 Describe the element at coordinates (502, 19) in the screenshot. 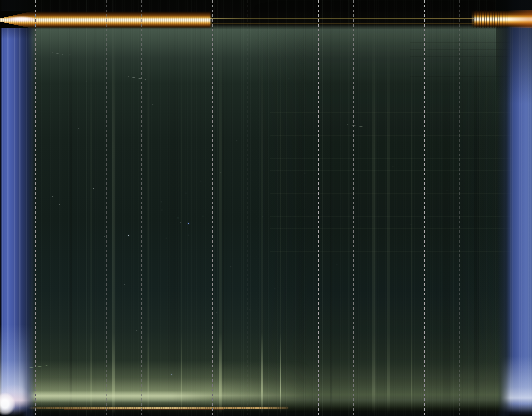

I see `sun-band-dawn-segment` at that location.